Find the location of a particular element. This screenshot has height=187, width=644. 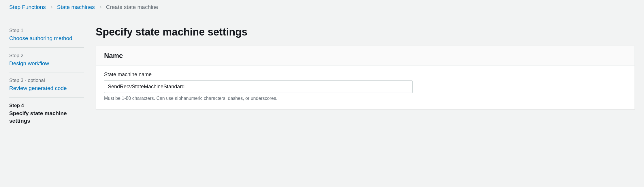

wizard-step-3: Step 3 - optional Review generated code is located at coordinates (47, 85).